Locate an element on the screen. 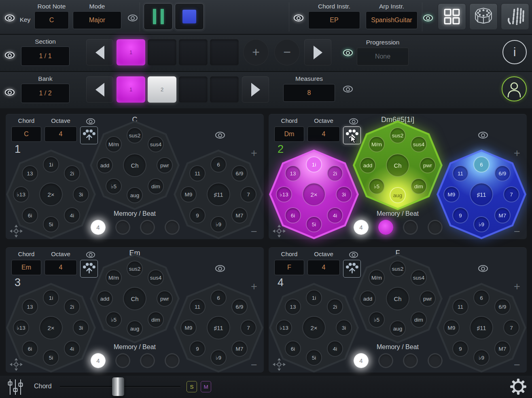  quality-lower-left-button: ♭5 is located at coordinates (377, 320).